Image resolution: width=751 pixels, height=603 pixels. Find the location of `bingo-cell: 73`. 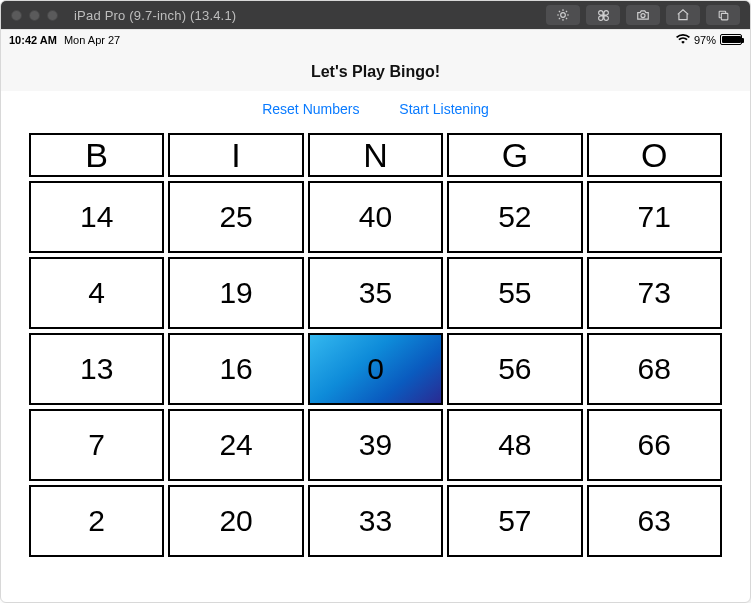

bingo-cell: 73 is located at coordinates (654, 293).